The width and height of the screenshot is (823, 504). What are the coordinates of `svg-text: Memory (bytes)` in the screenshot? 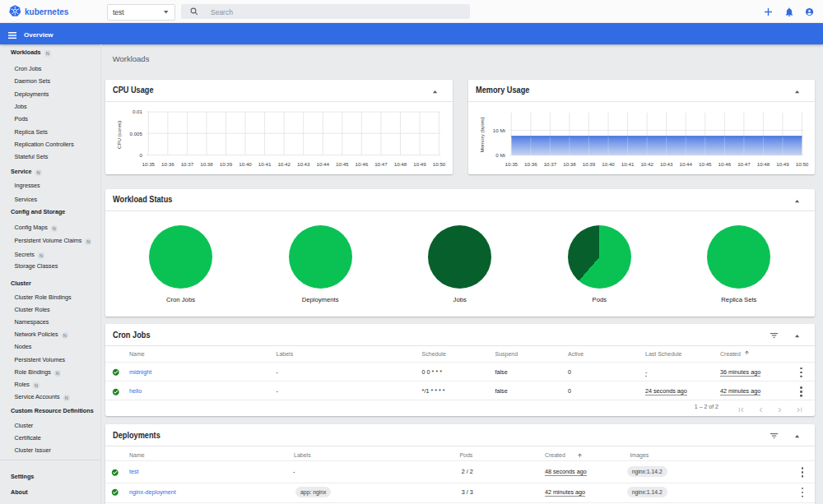 It's located at (482, 135).